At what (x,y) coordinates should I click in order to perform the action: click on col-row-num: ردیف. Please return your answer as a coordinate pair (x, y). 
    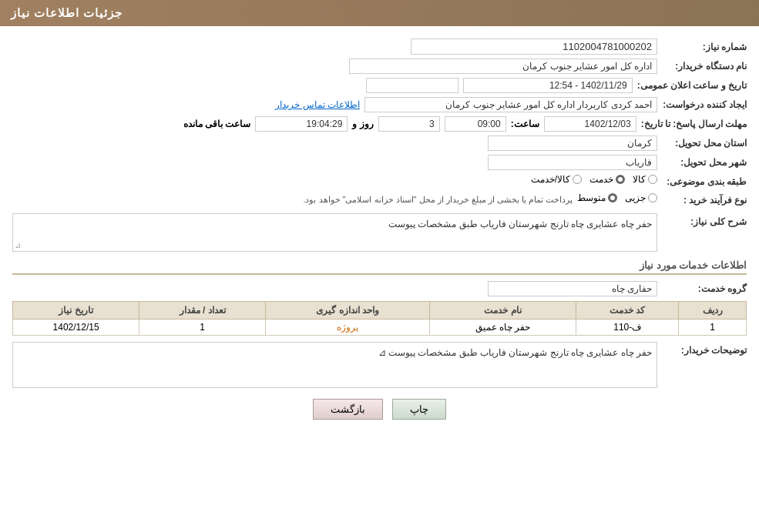
    Looking at the image, I should click on (713, 311).